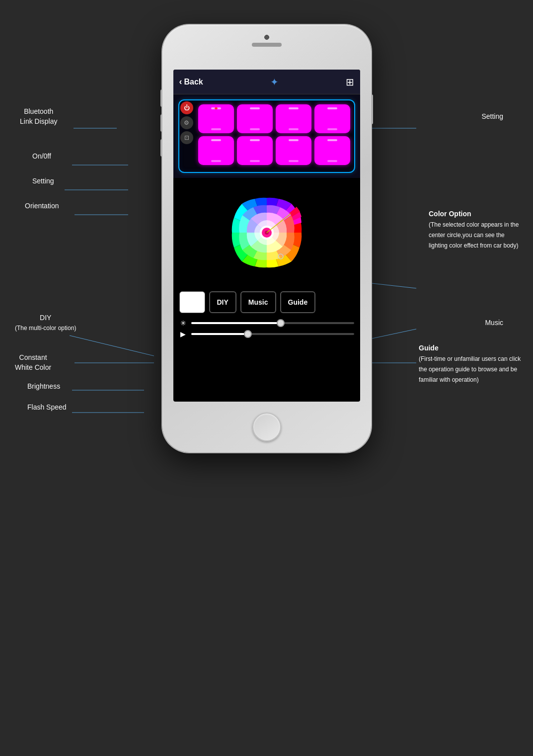  I want to click on speed-fill, so click(220, 334).